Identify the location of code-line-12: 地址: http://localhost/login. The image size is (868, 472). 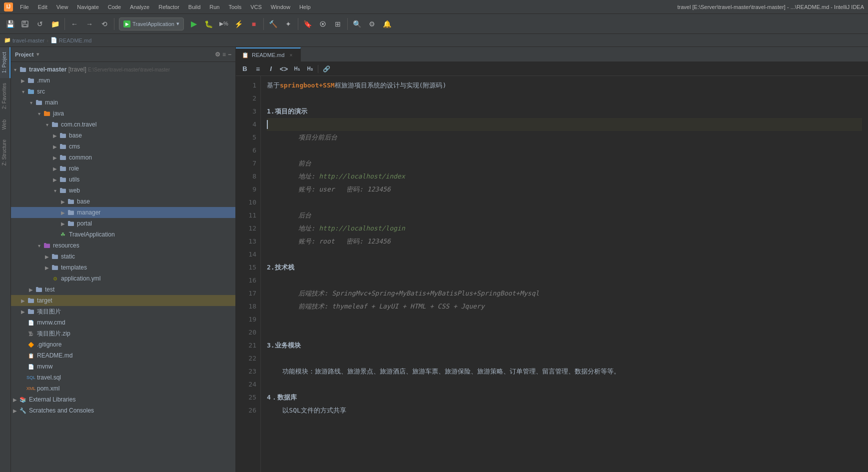
(565, 228).